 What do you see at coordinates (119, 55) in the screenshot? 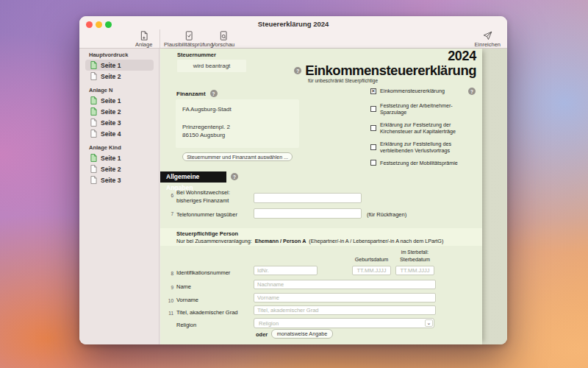
I see `sidebar-section-title-hauptvordruck: Hauptvordruck` at bounding box center [119, 55].